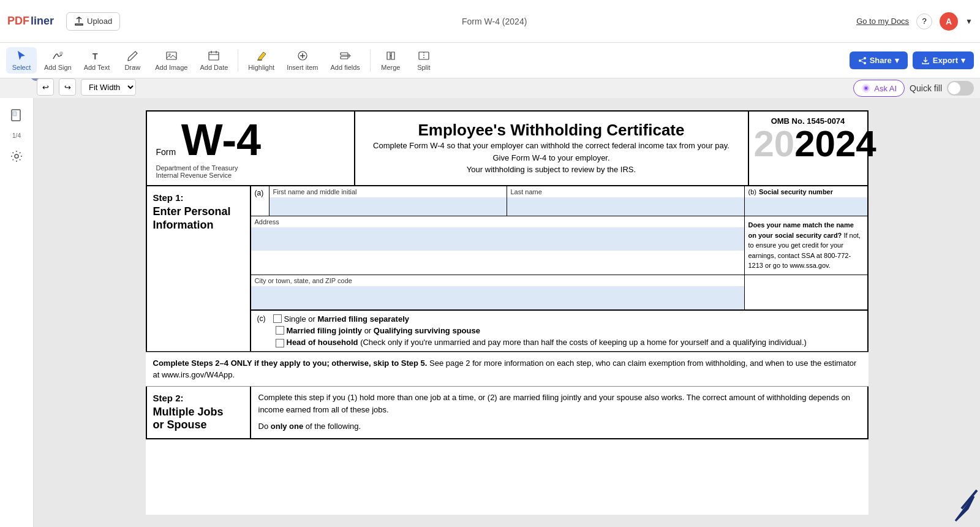  I want to click on add-sign-icon, so click(58, 56).